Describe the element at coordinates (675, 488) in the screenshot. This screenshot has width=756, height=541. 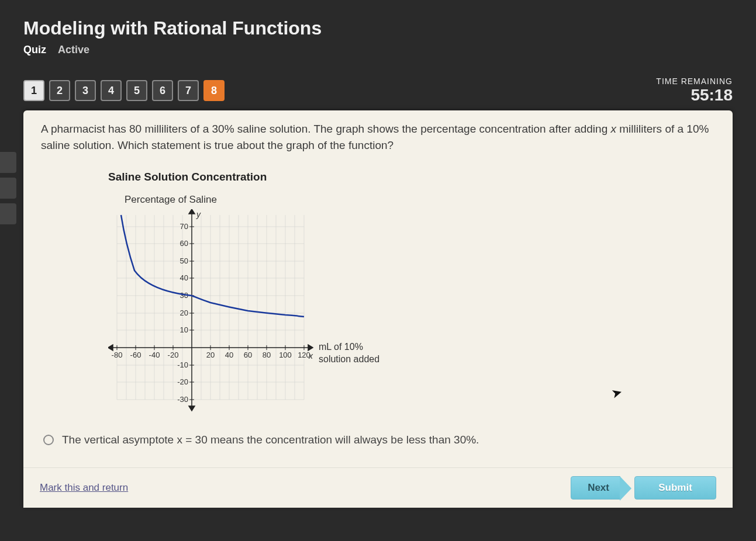
I see `submit-button: Submit` at that location.